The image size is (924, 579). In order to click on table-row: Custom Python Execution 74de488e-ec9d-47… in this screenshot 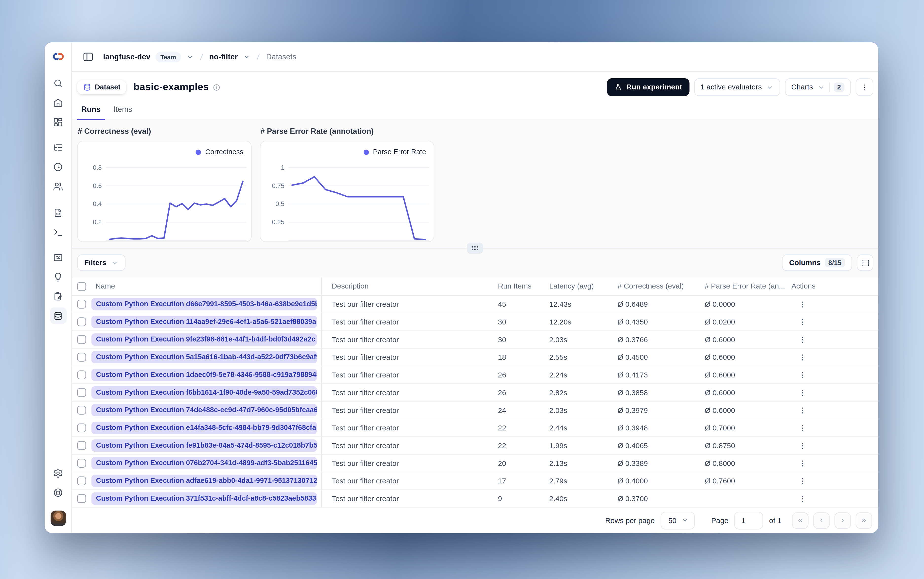, I will do `click(475, 411)`.